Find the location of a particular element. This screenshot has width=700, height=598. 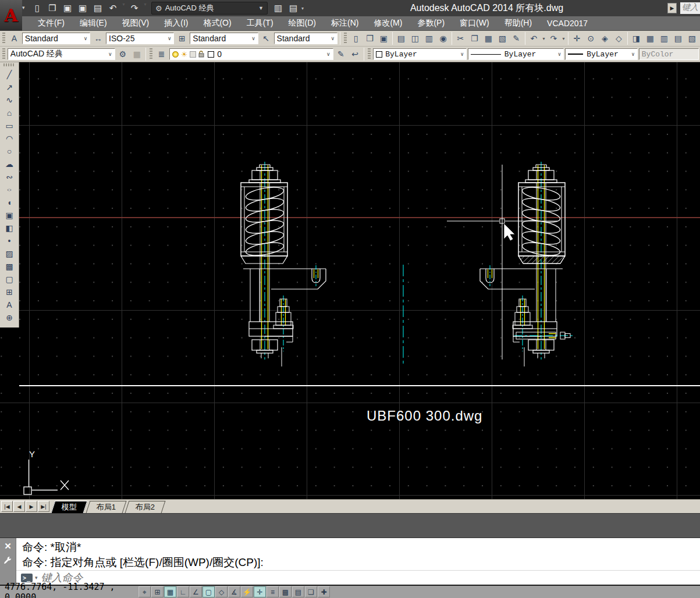

draw-tool-construction-line: ↗ is located at coordinates (9, 87).